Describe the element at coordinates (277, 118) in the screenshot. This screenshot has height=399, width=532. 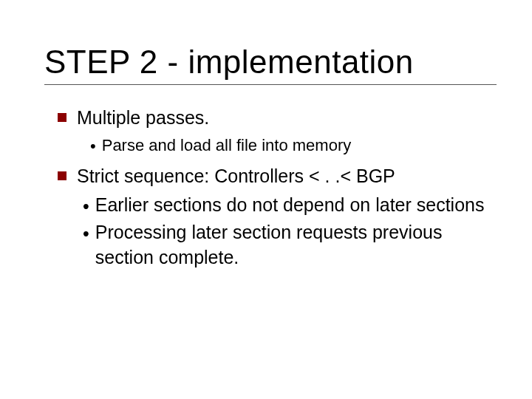
I see `bullet-level1: Multiple passes.` at that location.